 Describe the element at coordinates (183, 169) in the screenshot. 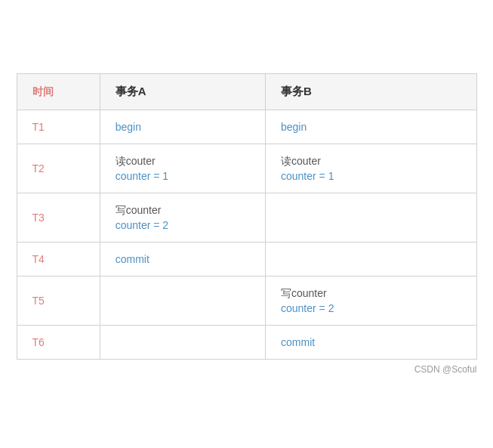

I see `cell-tx-a: 读coutercounter = 1` at that location.